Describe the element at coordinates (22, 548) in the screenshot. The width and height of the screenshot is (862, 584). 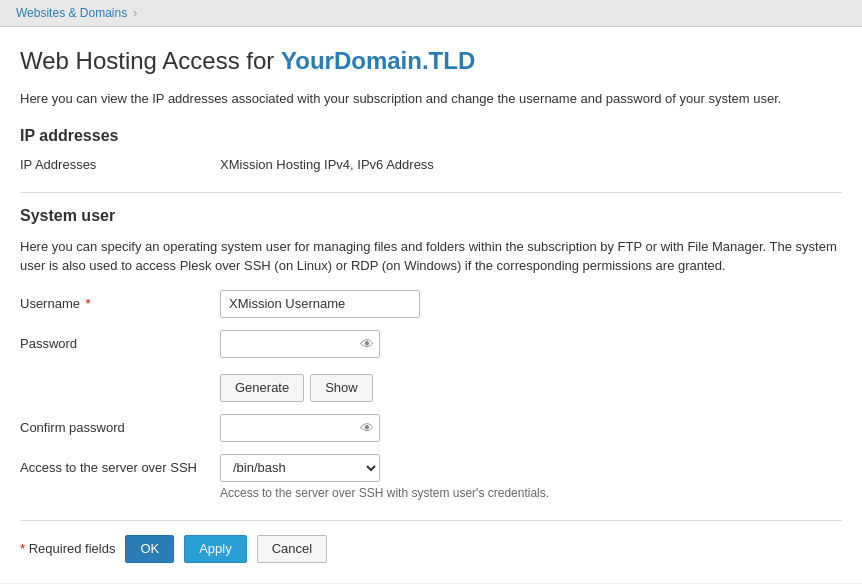
I see `required-star: *` at that location.